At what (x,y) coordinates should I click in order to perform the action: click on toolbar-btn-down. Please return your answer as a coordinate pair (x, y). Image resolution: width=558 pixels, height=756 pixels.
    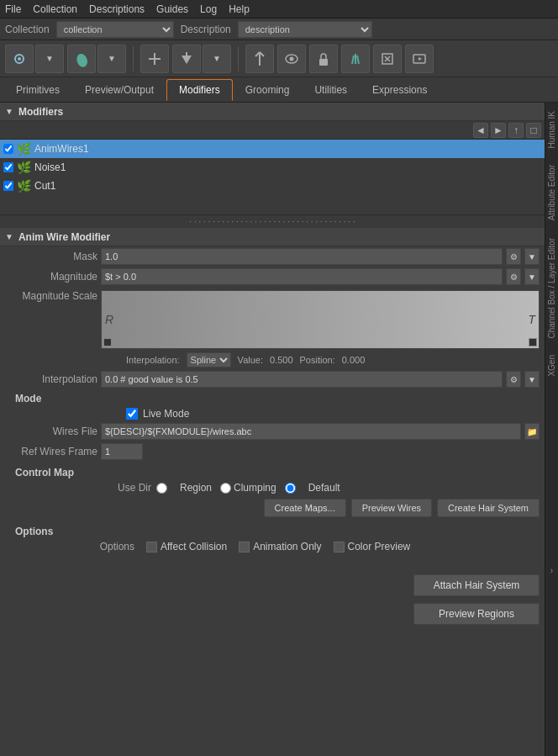
    Looking at the image, I should click on (187, 59).